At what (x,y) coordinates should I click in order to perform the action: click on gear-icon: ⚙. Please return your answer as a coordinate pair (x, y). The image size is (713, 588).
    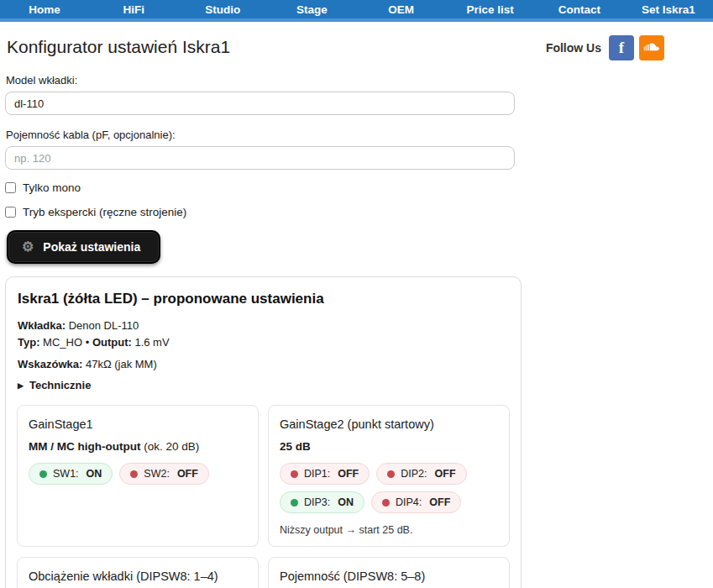
    Looking at the image, I should click on (28, 247).